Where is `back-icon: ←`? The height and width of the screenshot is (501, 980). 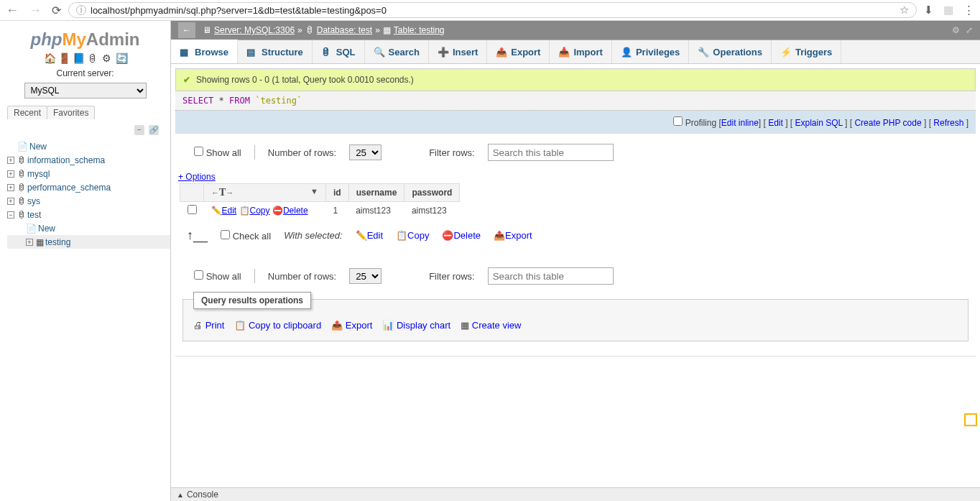
back-icon: ← is located at coordinates (12, 10).